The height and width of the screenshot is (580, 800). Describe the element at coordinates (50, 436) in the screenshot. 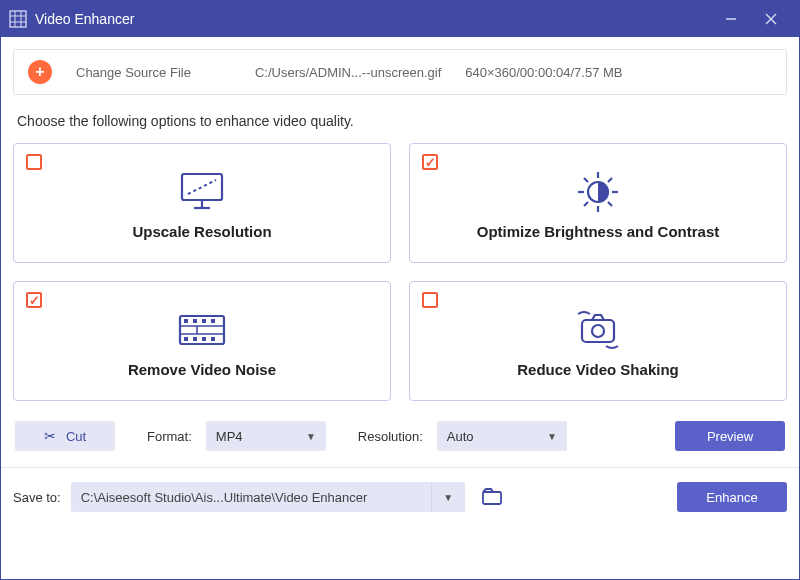

I see `scissors-icon: ✂` at that location.